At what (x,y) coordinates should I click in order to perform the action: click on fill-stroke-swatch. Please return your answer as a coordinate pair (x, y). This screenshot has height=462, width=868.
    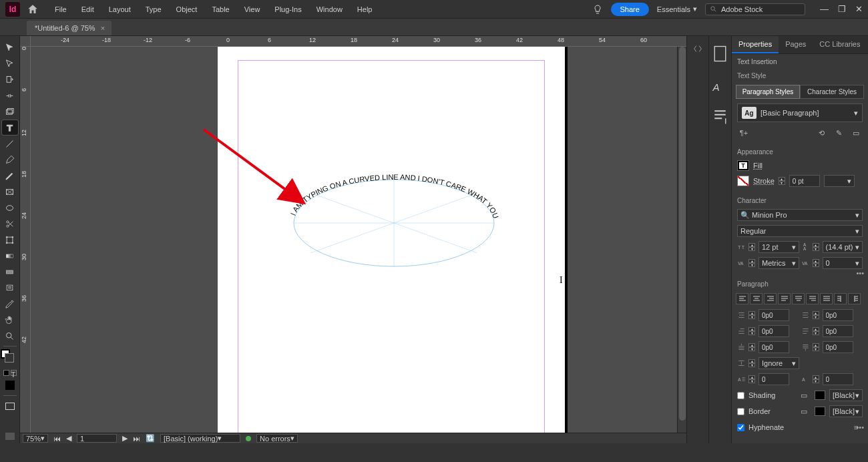
    Looking at the image, I should click on (10, 359).